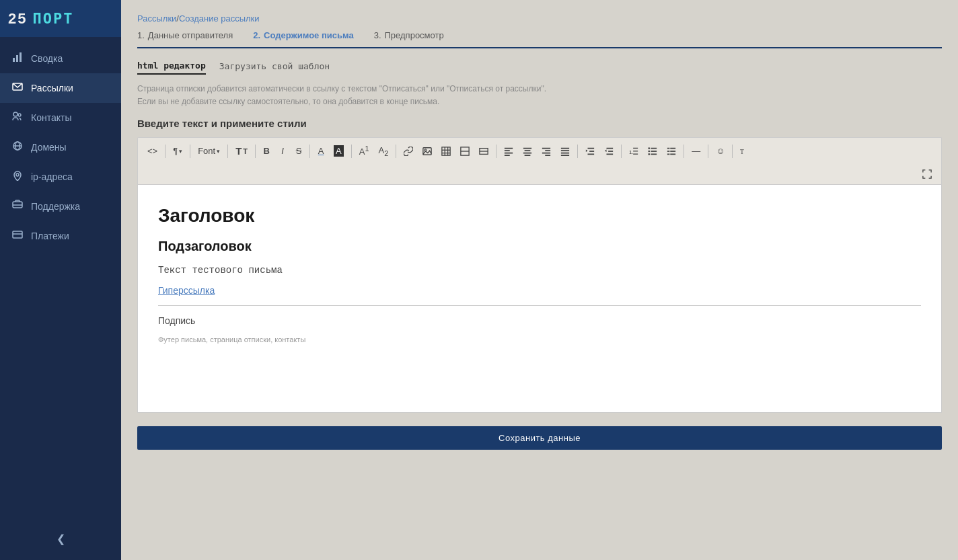  What do you see at coordinates (540, 95) in the screenshot?
I see `info-text: Страница отписки добавится автоматически…` at bounding box center [540, 95].